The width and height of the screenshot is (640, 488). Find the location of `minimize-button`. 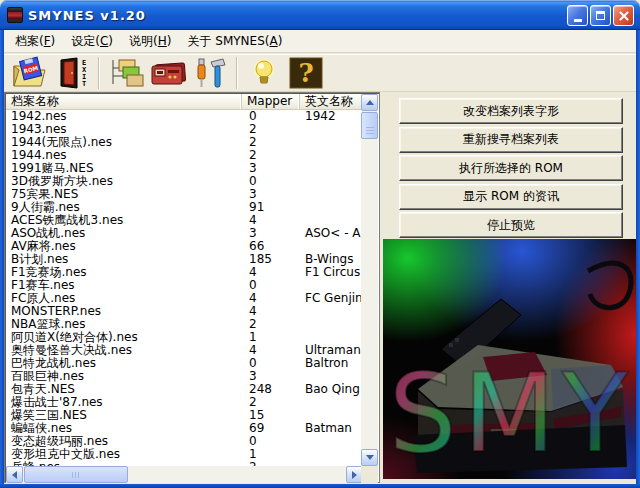

minimize-button is located at coordinates (578, 16).